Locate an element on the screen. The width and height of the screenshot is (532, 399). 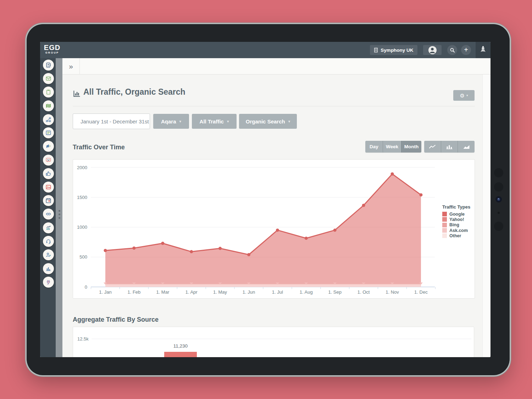
sidebar-item-handshake is located at coordinates (48, 214).